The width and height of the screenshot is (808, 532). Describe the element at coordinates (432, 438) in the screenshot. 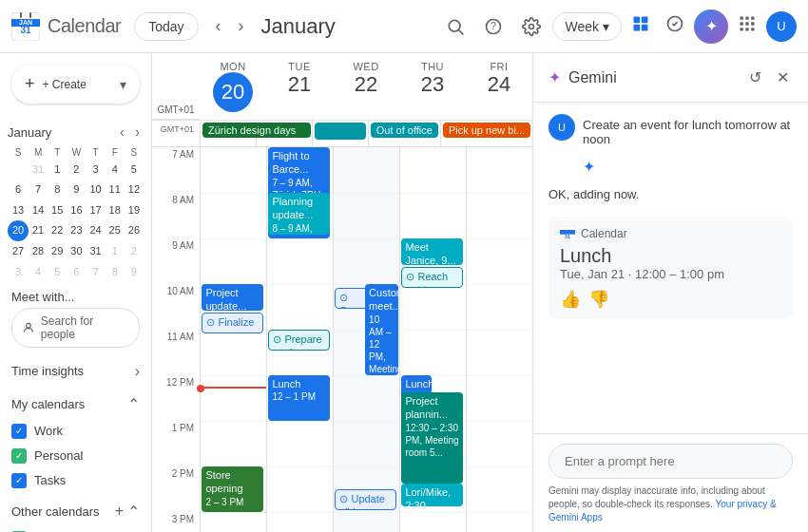

I see `project-planning-event: Project plannin... 12:30 – 2:30 PM, Meet…` at that location.